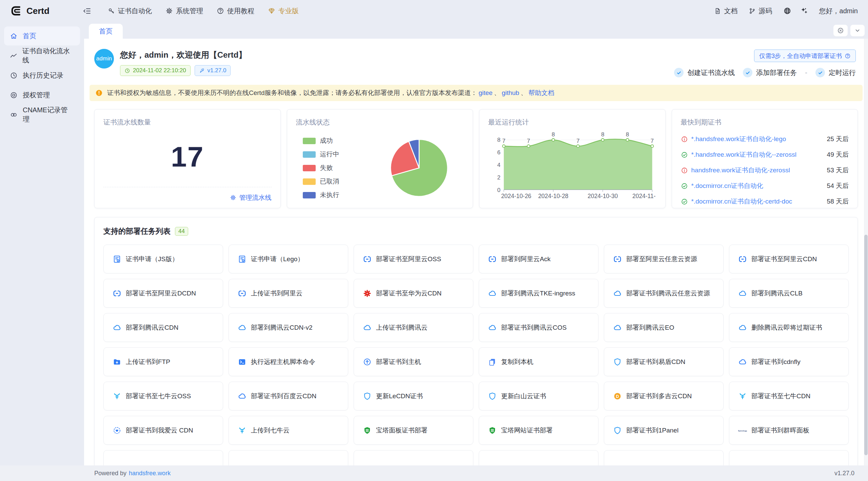  What do you see at coordinates (130, 11) in the screenshot?
I see `nav-item-证书自动化: 证书自动化` at bounding box center [130, 11].